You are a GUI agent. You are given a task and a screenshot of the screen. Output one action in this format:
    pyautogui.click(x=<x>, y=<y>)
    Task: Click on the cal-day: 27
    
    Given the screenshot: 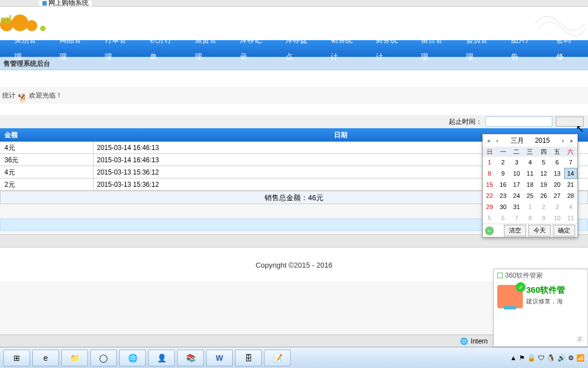 What is the action you would take?
    pyautogui.click(x=557, y=196)
    